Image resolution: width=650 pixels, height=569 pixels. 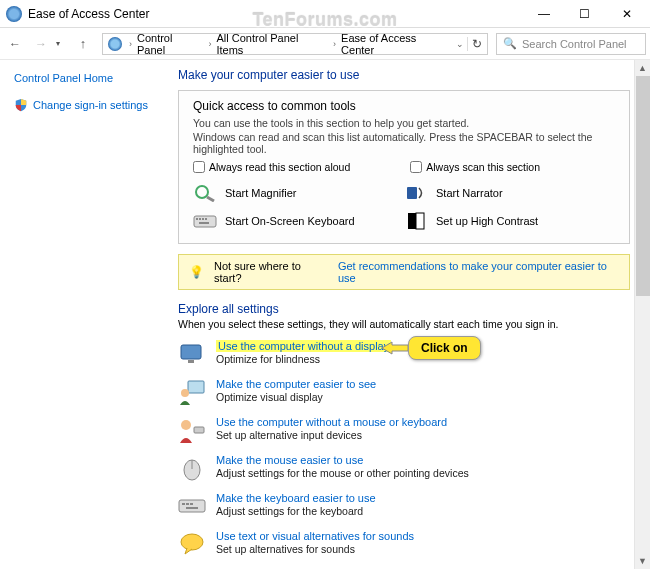 I want to click on start-narrator-link: Start Narrator, so click(x=510, y=193).